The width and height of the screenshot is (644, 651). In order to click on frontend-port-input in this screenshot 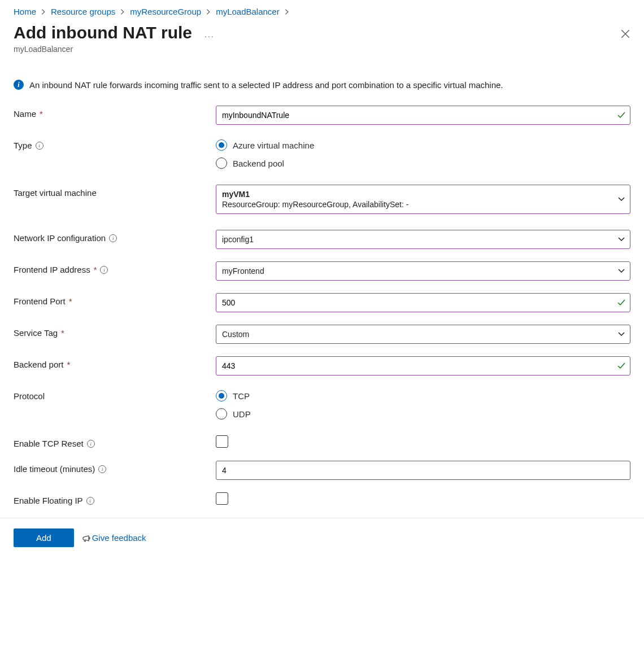, I will do `click(423, 303)`.